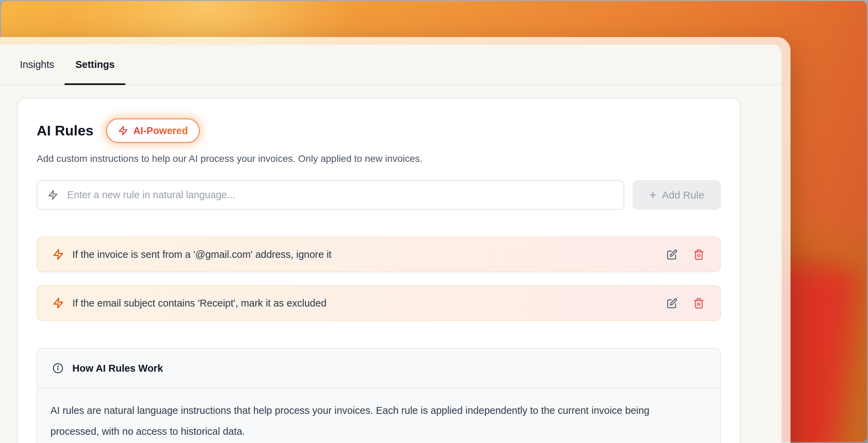 The height and width of the screenshot is (443, 868). Describe the element at coordinates (65, 131) in the screenshot. I see `page-title: AI Rules` at that location.